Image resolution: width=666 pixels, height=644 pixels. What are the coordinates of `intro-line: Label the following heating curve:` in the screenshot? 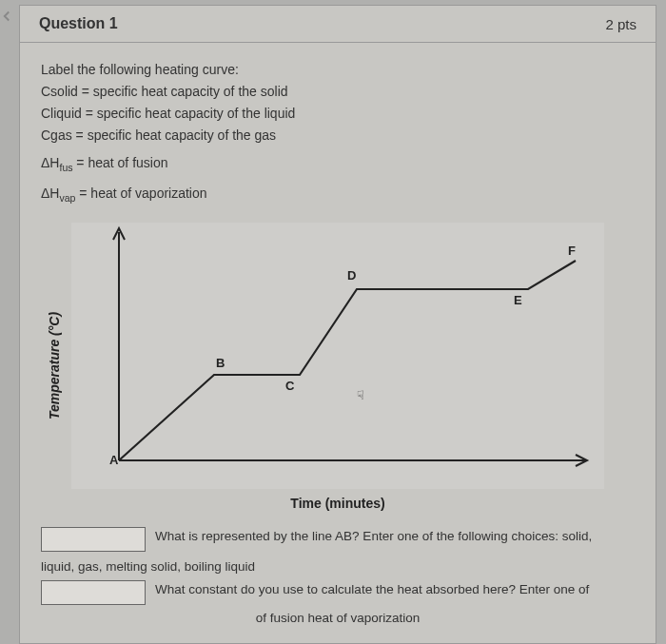 It's located at (338, 70).